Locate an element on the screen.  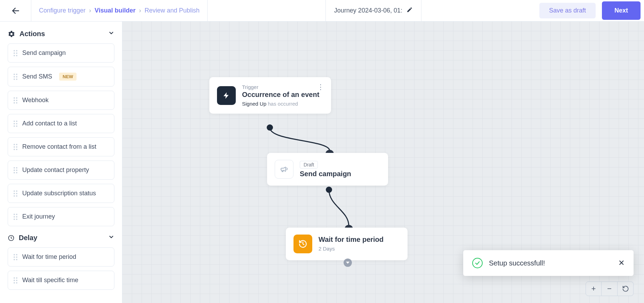
top-bar: Configure trigger › Visual builder › Rev… is located at coordinates (322, 11).